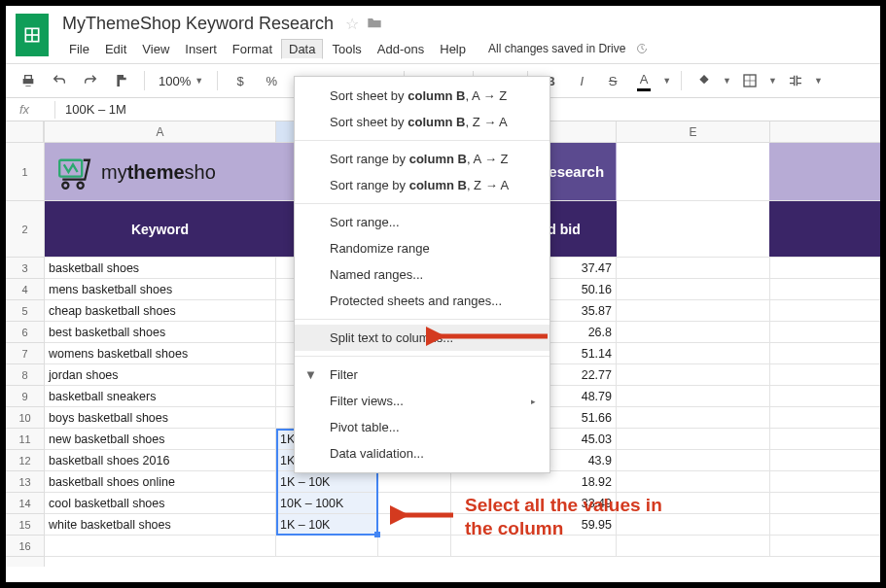 This screenshot has width=886, height=588. Describe the element at coordinates (160, 397) in the screenshot. I see `cell: basketball sneakers` at that location.